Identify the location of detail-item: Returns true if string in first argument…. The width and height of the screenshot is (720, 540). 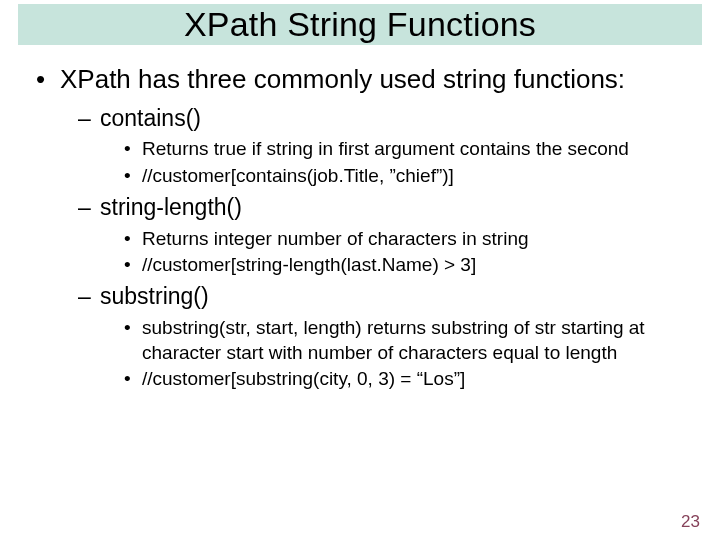
(408, 150).